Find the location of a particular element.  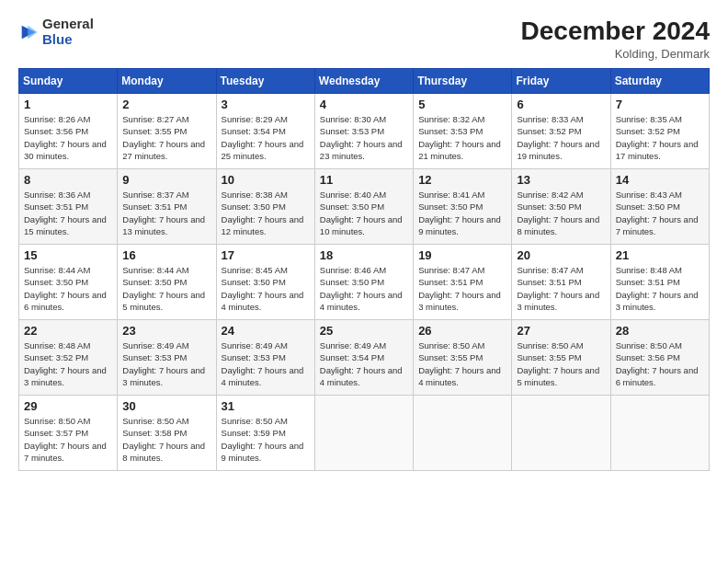

calendar-cell: 22Sunrise: 8:48 AMSunset: 3:52 PMDayligh… is located at coordinates (68, 358).